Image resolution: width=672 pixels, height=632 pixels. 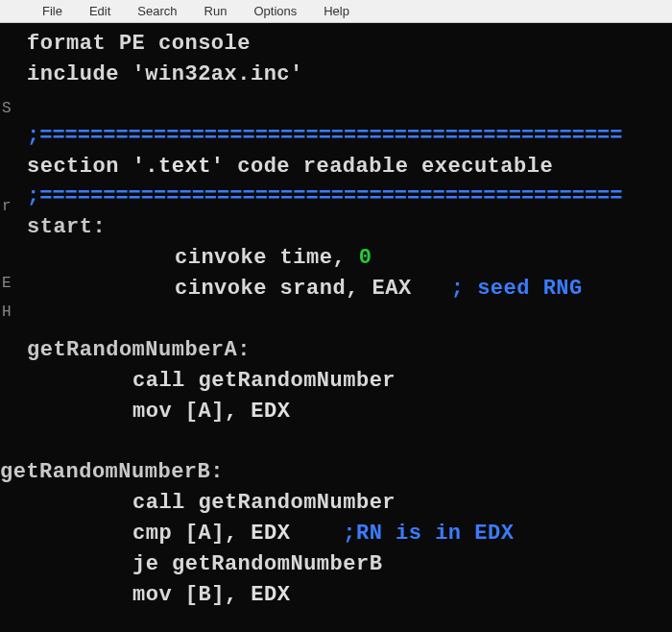 What do you see at coordinates (157, 12) in the screenshot?
I see `menu-search: Search` at bounding box center [157, 12].